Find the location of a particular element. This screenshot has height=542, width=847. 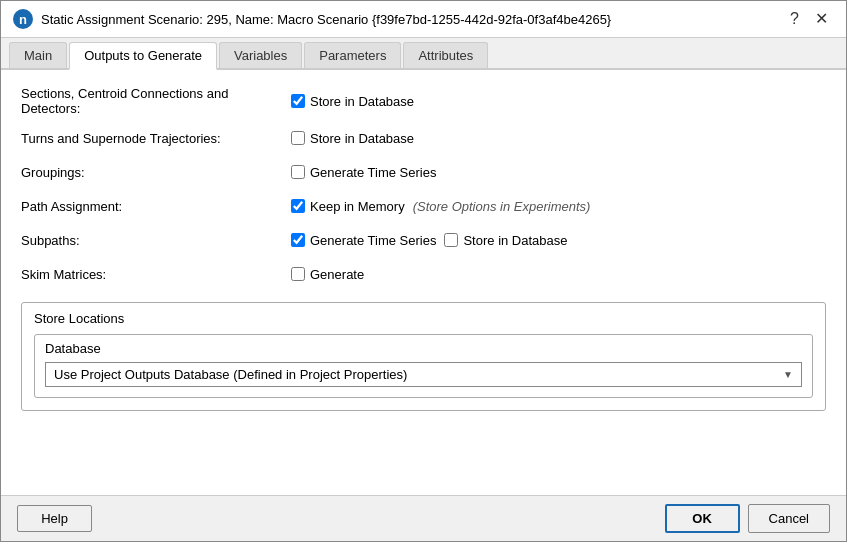

close-button: ✕ is located at coordinates (822, 19).